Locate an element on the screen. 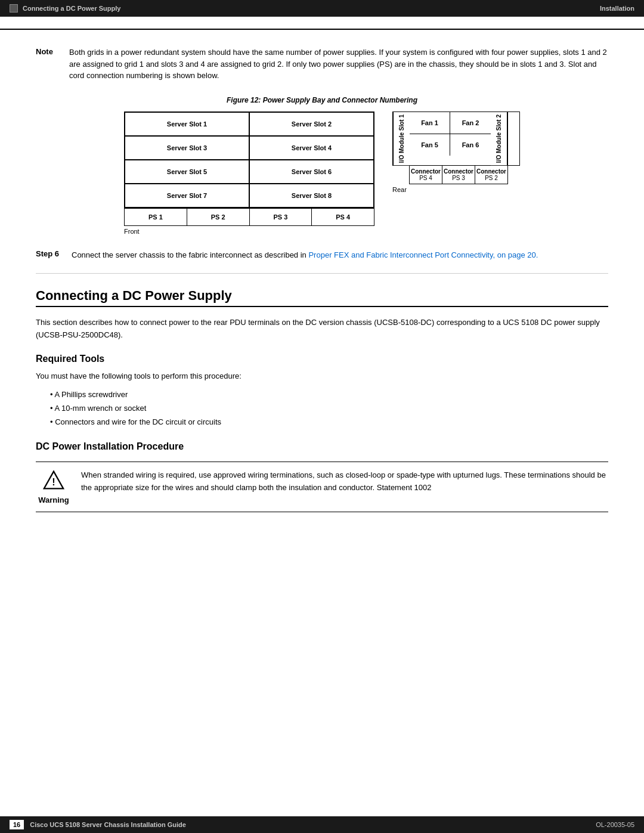 Image resolution: width=644 pixels, height=833 pixels. server-slots-grid: Server Slot 1 Server Slot 2 Server Slot … is located at coordinates (249, 160).